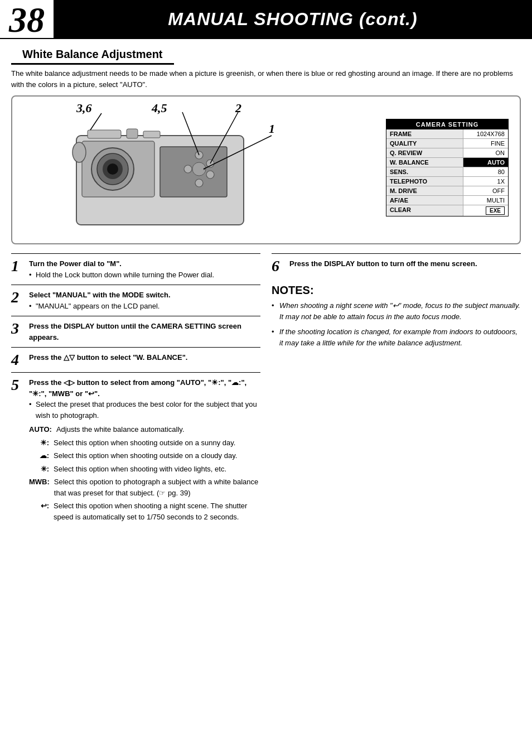  I want to click on step-3: 3Press the DISPLAY button until the CAME…, so click(136, 331).